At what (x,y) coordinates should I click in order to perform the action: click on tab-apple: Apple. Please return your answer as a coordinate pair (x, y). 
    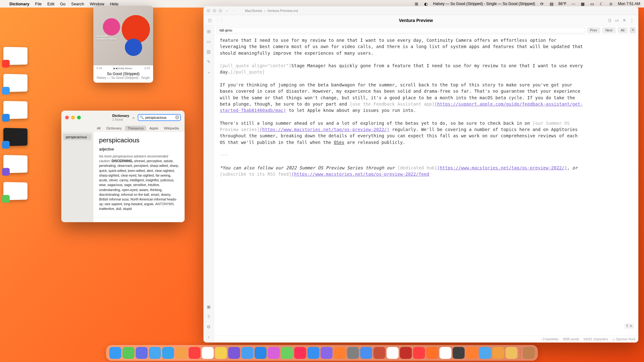
    Looking at the image, I should click on (154, 128).